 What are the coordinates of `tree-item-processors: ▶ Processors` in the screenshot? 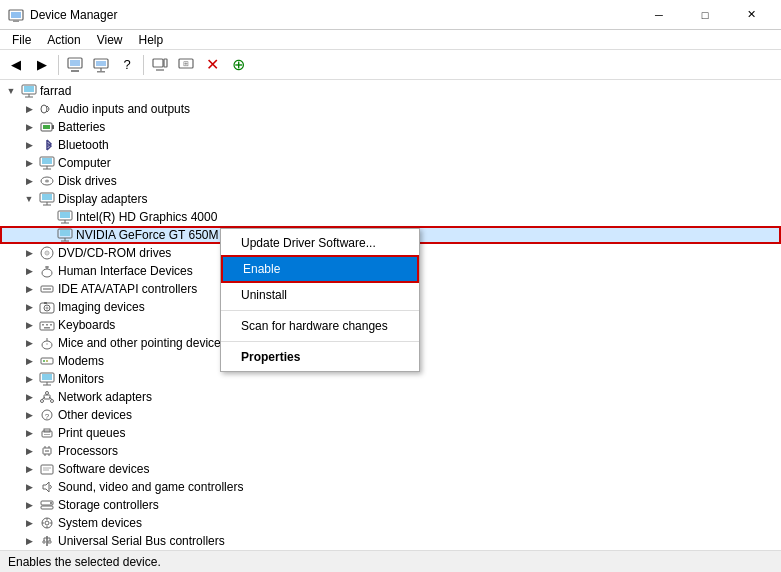 It's located at (390, 451).